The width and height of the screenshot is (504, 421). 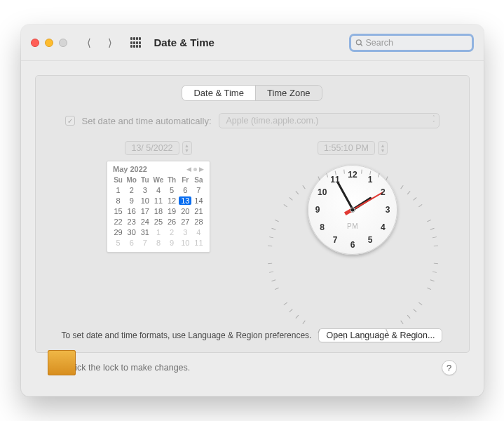 What do you see at coordinates (219, 93) in the screenshot?
I see `tab-date-time: Date & Time` at bounding box center [219, 93].